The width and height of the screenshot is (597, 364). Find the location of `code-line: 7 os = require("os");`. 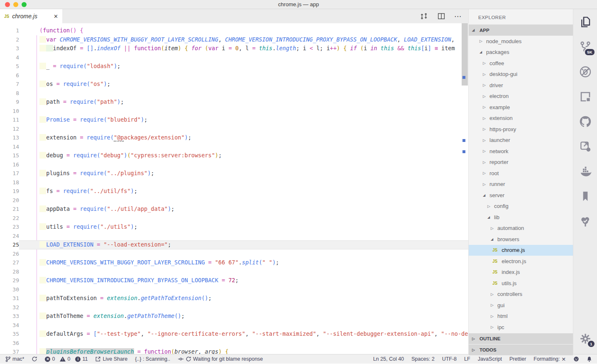

code-line: 7 os = require("os"); is located at coordinates (234, 84).